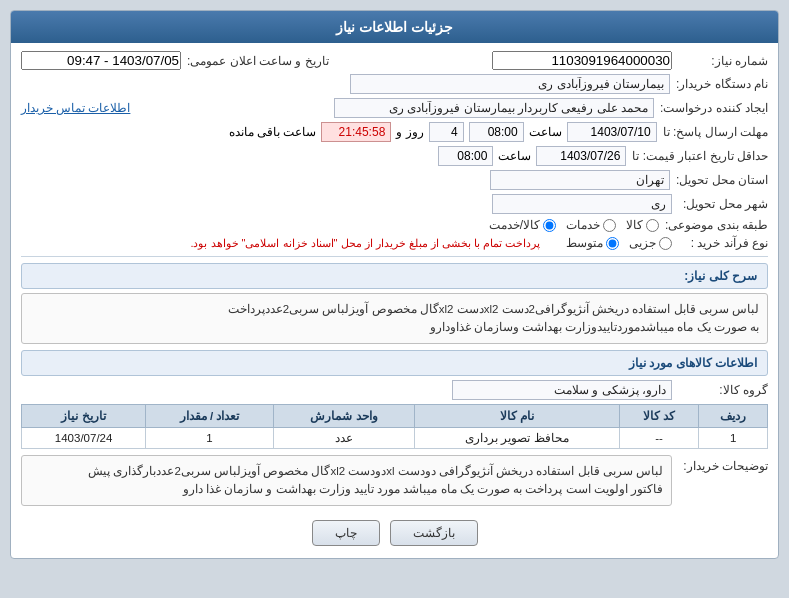  I want to click on table-cell: 1403/07/24, so click(84, 438).